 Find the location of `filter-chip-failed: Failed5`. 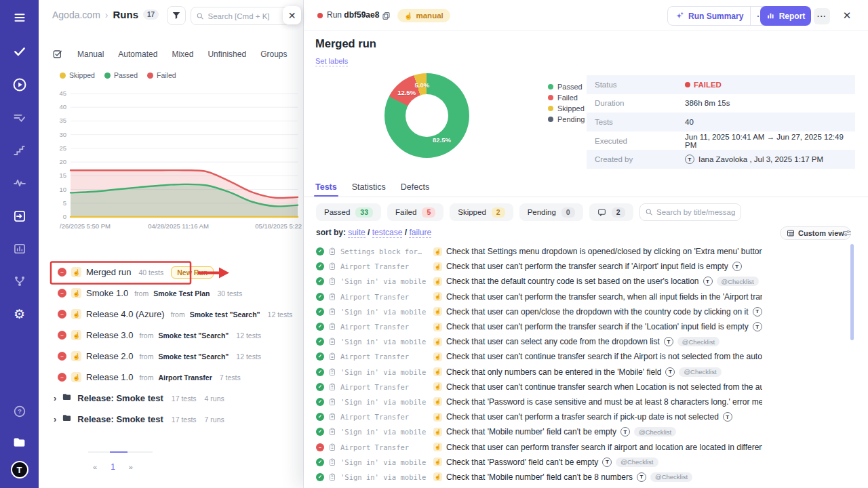

filter-chip-failed: Failed5 is located at coordinates (415, 212).